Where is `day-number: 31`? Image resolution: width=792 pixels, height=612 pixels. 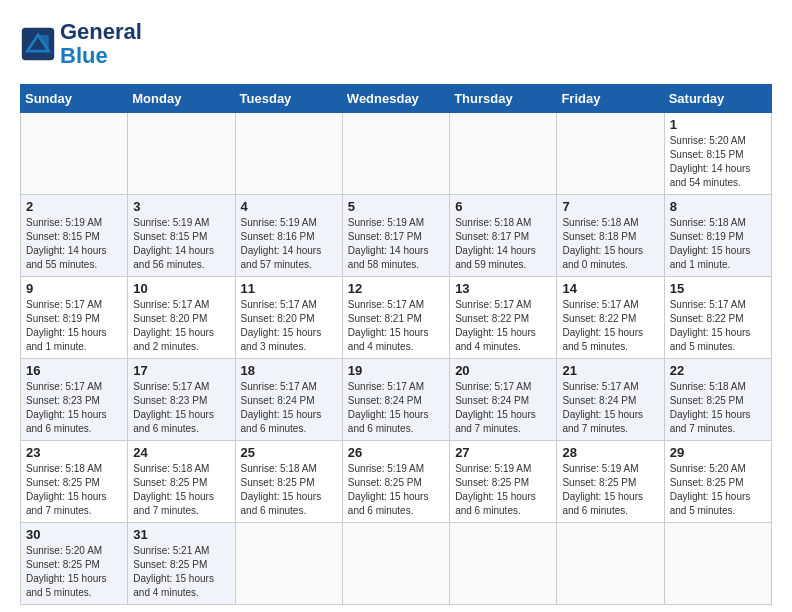
day-number: 31 is located at coordinates (181, 534).